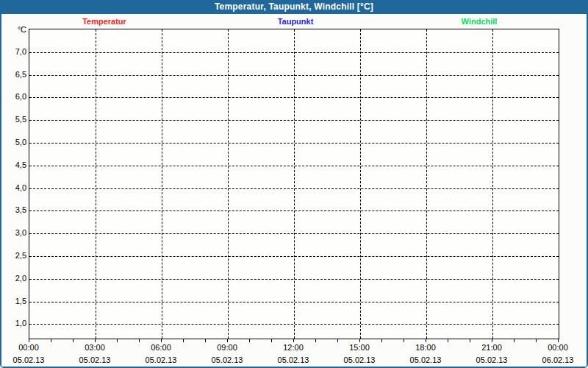 The height and width of the screenshot is (368, 588). What do you see at coordinates (104, 21) in the screenshot?
I see `legend-temperatur: Temperatur` at bounding box center [104, 21].